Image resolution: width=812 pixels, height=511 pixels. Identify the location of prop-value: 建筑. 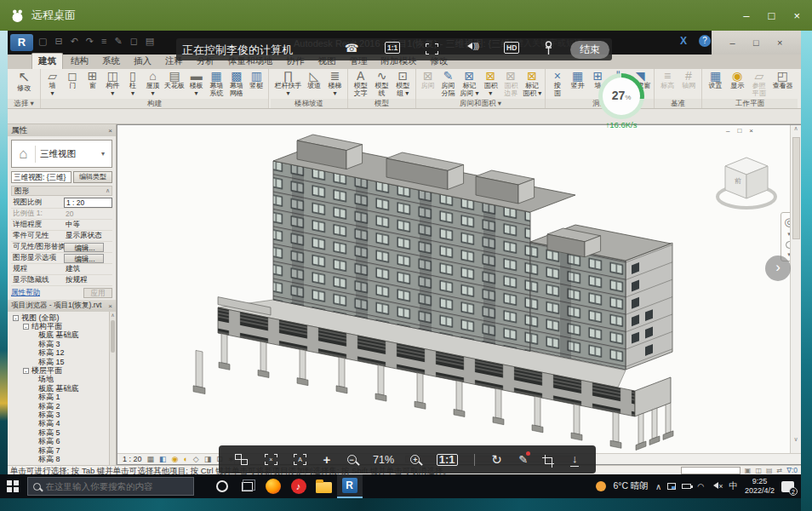
(89, 269).